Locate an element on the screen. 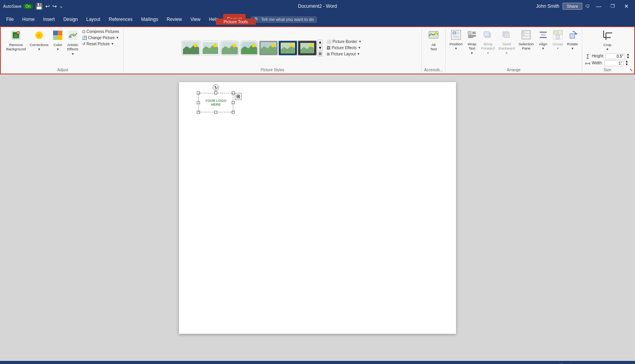 This screenshot has height=364, width=635. menu-item-insert: Insert is located at coordinates (49, 19).